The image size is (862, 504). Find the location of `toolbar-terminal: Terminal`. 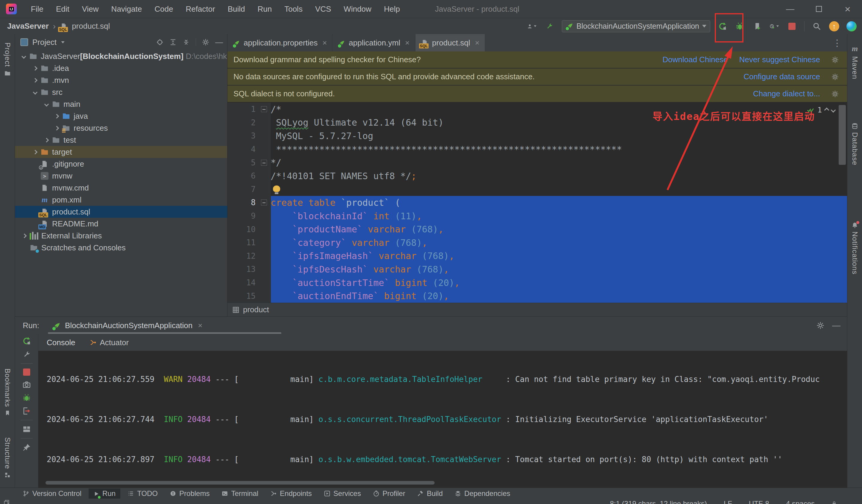

toolbar-terminal: Terminal is located at coordinates (240, 494).